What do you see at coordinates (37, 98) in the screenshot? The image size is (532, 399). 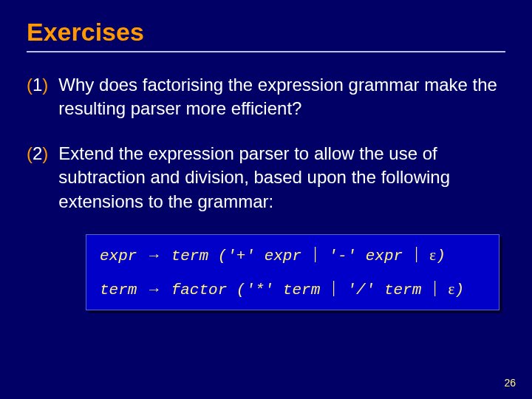 I see `item-number: (1)` at bounding box center [37, 98].